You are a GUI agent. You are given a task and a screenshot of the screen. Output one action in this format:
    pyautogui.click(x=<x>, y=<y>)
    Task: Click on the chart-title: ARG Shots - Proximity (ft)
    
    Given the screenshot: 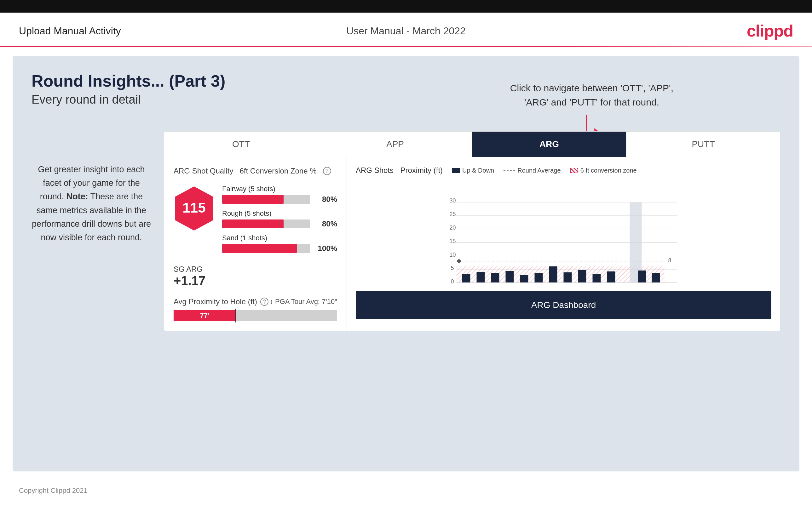 What is the action you would take?
    pyautogui.click(x=399, y=170)
    